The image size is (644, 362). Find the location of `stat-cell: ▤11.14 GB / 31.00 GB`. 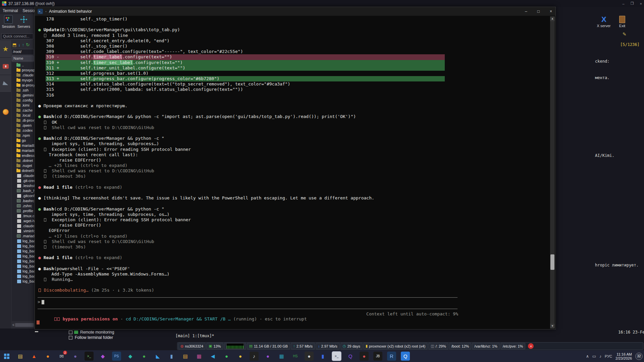

stat-cell: ▤11.14 GB / 31.00 GB is located at coordinates (269, 346).